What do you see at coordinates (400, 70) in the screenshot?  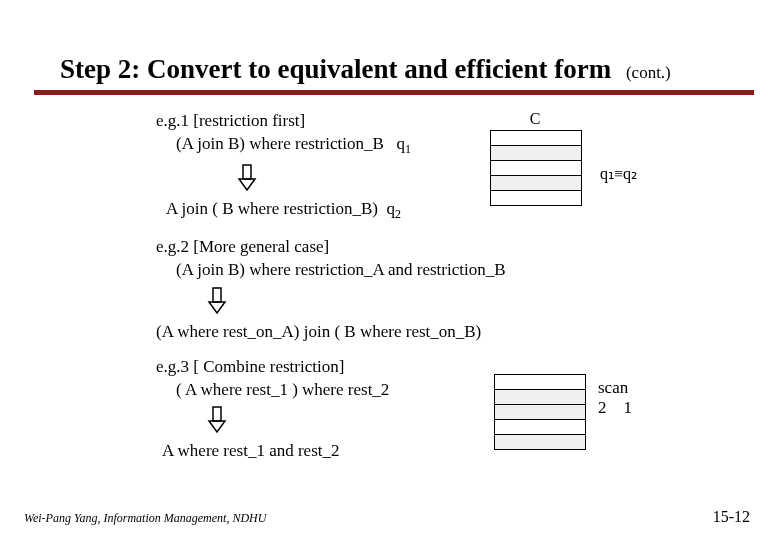 I see `slide-title: Step 2: Convert to equivalent and effici…` at bounding box center [400, 70].